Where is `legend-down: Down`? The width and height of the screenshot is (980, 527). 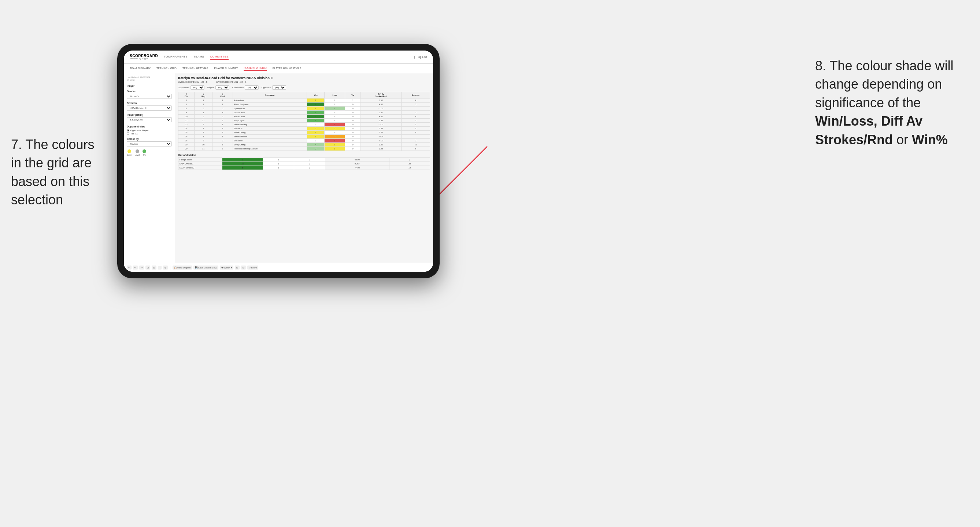 legend-down: Down is located at coordinates (129, 153).